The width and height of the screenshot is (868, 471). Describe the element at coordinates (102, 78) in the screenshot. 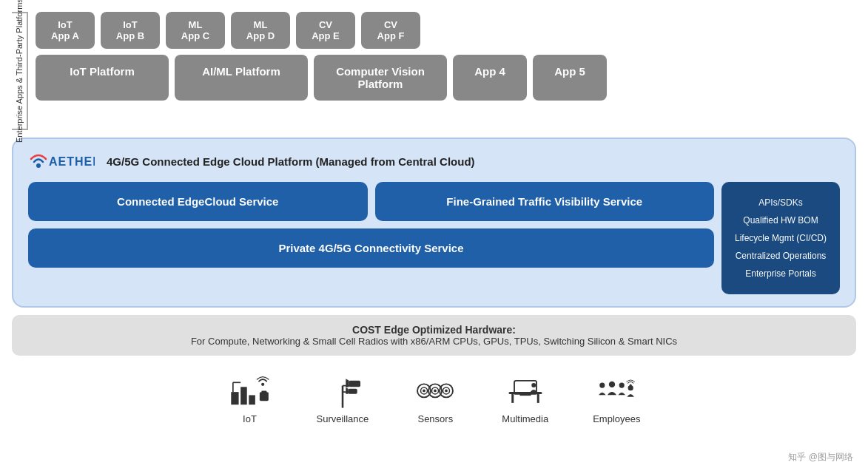

I see `iot-platform: IoT Platform` at that location.